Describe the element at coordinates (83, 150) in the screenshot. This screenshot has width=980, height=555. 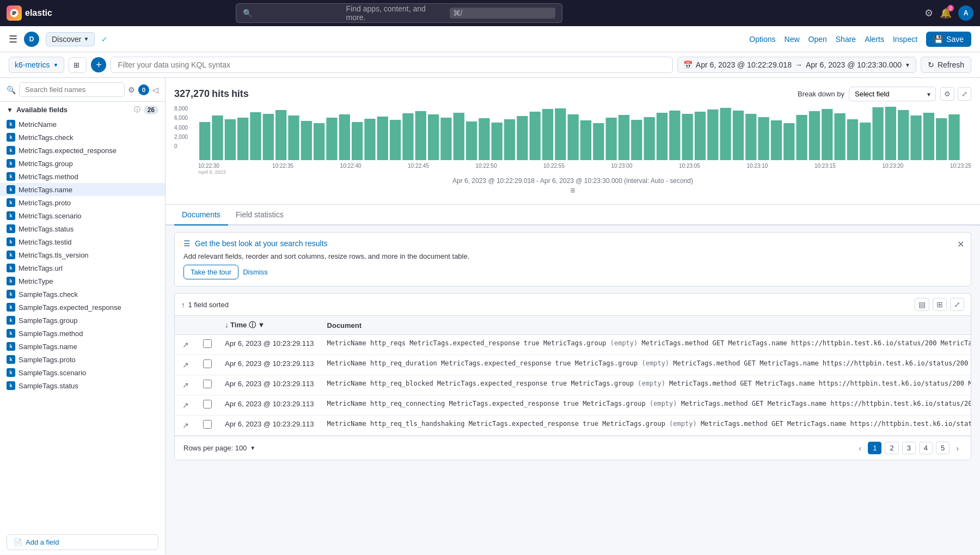
I see `field-item-metrictags-expected: k MetricTags.expected_response` at that location.